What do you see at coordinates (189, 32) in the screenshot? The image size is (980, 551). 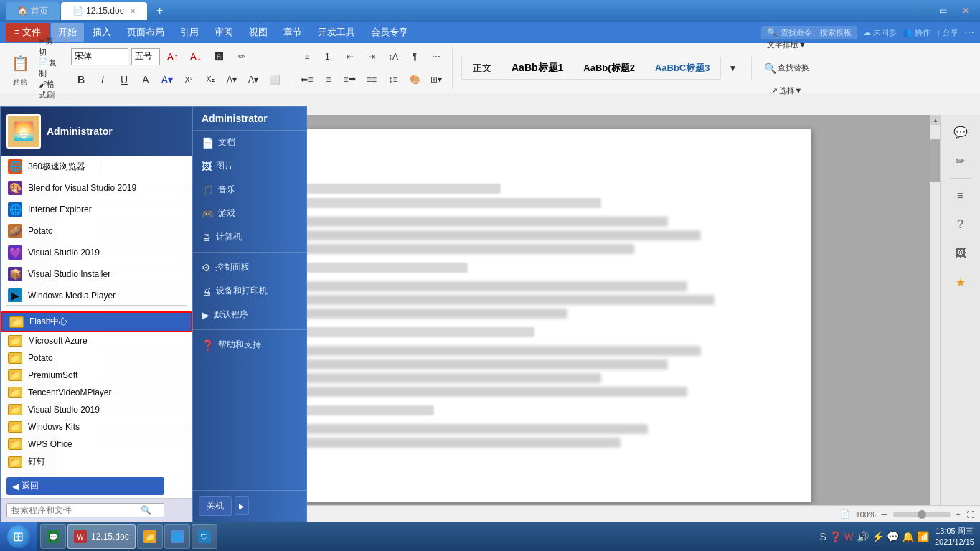 I see `menu-references: 引用` at bounding box center [189, 32].